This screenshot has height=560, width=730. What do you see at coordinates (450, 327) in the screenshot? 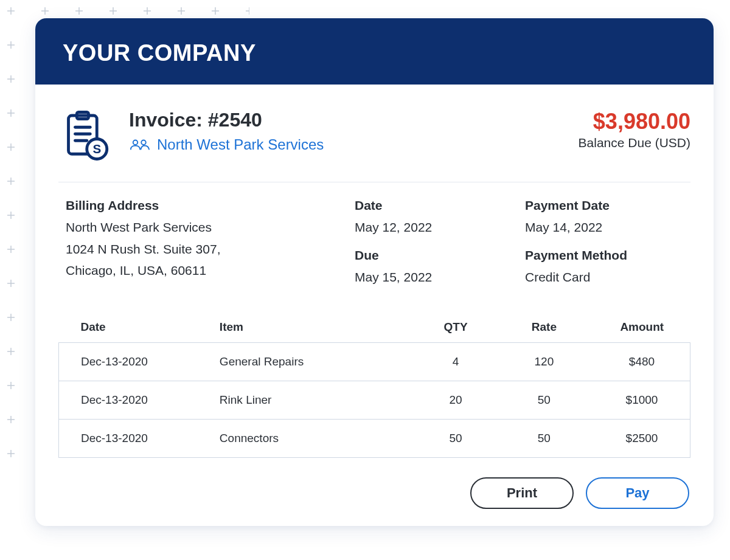
I see `col-qty: QTY` at bounding box center [450, 327].